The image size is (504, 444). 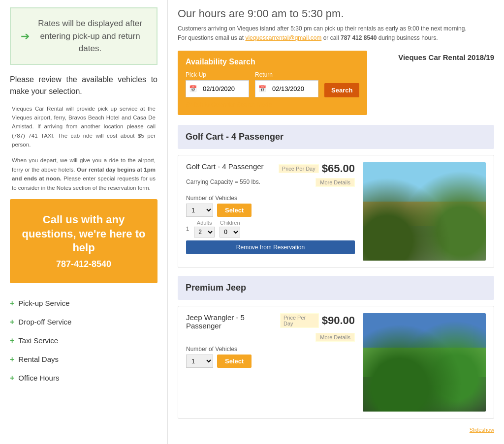 I want to click on taxi-link: Taxi Service, so click(x=38, y=340).